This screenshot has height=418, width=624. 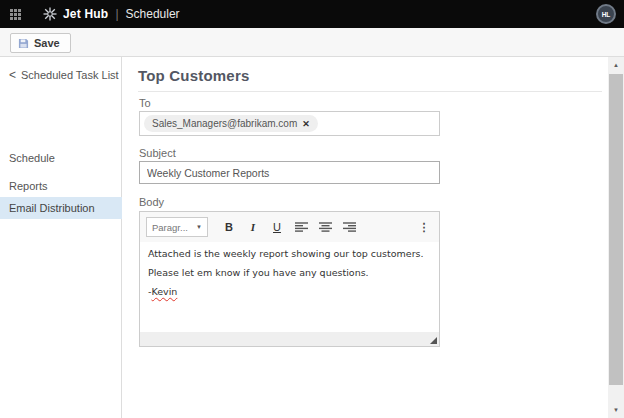 What do you see at coordinates (52, 208) in the screenshot?
I see `sidebar-item-label: Email Distribution` at bounding box center [52, 208].